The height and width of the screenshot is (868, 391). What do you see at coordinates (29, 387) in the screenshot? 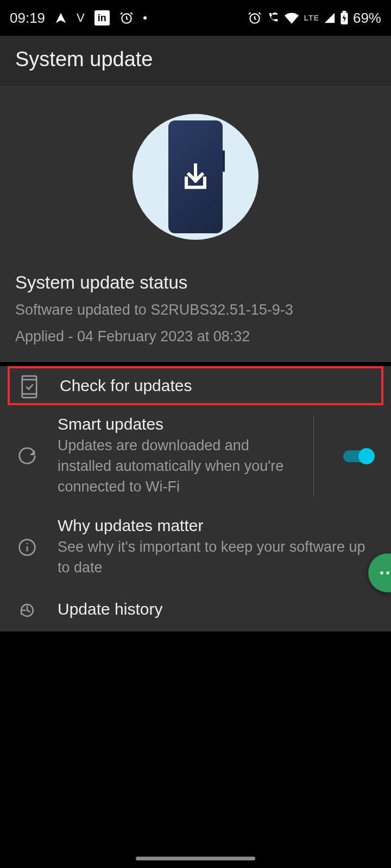
I see `phone-check-icon` at bounding box center [29, 387].